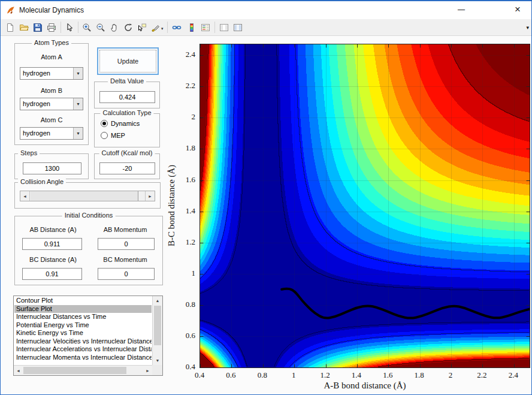  I want to click on collision-angle-panel: Collision Angle ◄ ►, so click(87, 195).